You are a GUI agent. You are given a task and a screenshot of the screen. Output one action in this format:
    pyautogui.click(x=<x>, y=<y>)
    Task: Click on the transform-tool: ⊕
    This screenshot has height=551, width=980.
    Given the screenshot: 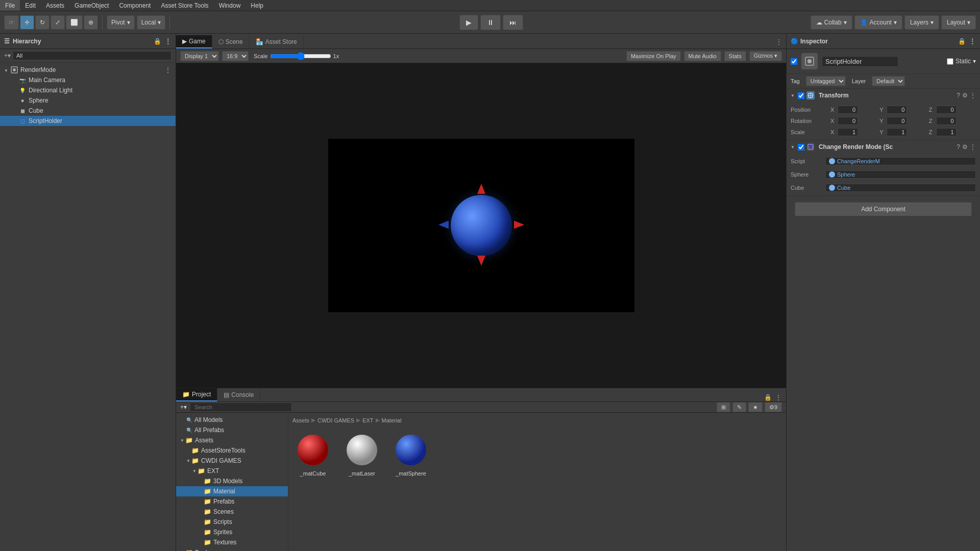 What is the action you would take?
    pyautogui.click(x=91, y=22)
    